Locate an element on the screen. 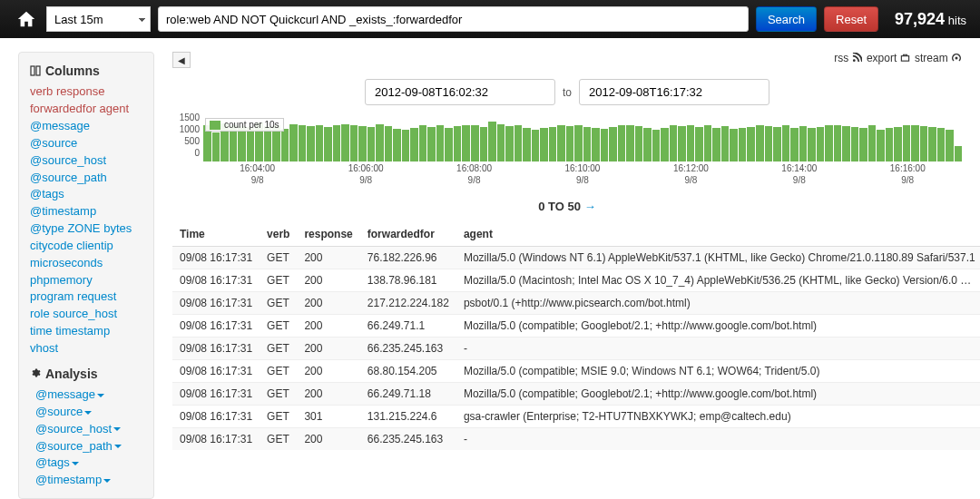  histogram-chart: 150010005000 count per 10s 16:04:009/816… is located at coordinates (567, 153).